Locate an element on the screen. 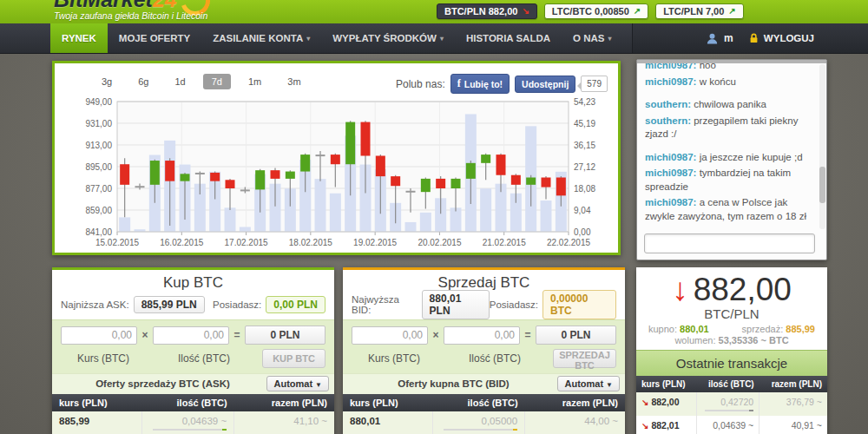  buy-panel-title: Kup BTC is located at coordinates (193, 283).